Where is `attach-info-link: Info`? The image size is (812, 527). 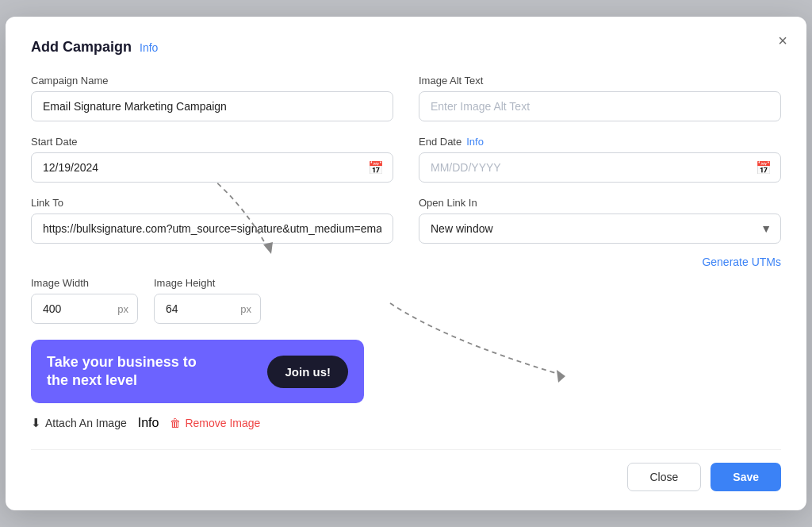
attach-info-link: Info is located at coordinates (149, 423).